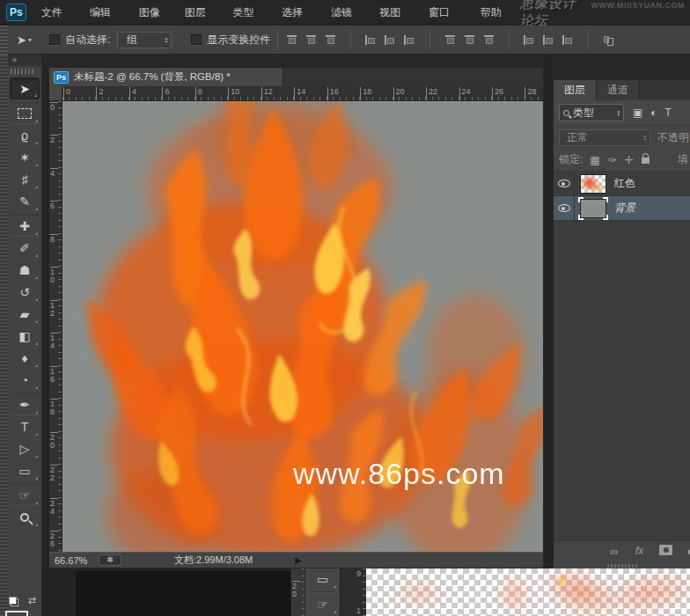 The height and width of the screenshot is (616, 690). I want to click on distribute-right-edges-icon, so click(569, 40).